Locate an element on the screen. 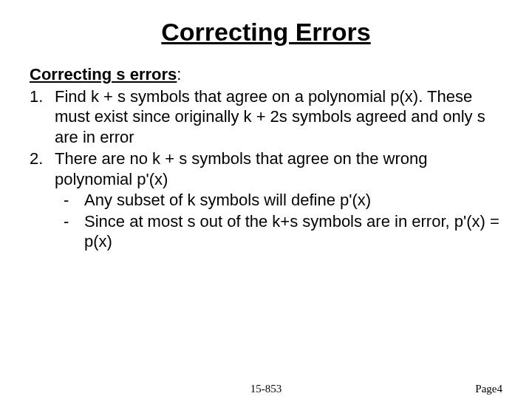 This screenshot has width=532, height=399. list-number: 2. is located at coordinates (42, 200).